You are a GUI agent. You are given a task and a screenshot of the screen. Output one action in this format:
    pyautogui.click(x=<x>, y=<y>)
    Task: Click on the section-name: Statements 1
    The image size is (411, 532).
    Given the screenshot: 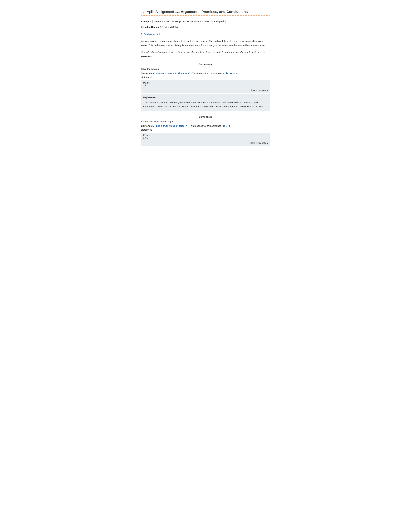 What is the action you would take?
    pyautogui.click(x=152, y=34)
    